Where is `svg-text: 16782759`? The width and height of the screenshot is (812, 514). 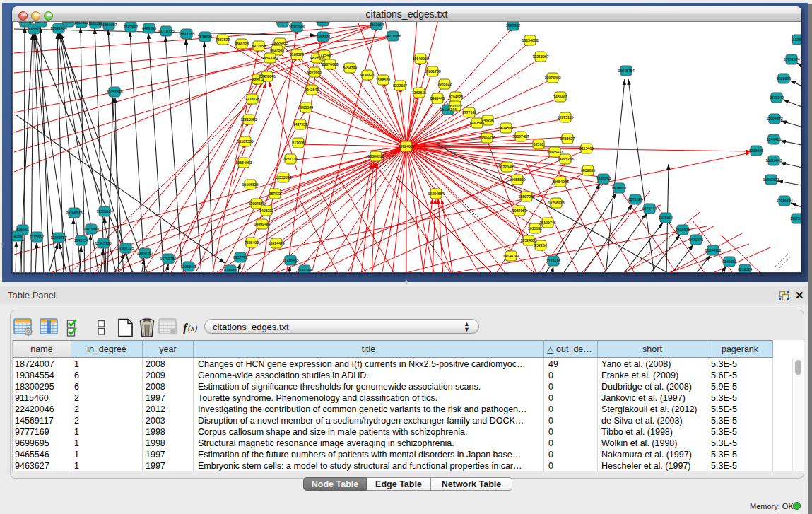 svg-text: 16782759 is located at coordinates (168, 259).